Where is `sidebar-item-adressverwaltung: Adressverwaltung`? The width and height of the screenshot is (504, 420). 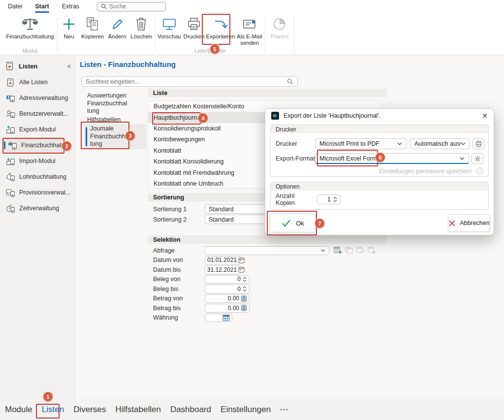
sidebar-item-adressverwaltung: Adressverwaltung is located at coordinates (37, 98).